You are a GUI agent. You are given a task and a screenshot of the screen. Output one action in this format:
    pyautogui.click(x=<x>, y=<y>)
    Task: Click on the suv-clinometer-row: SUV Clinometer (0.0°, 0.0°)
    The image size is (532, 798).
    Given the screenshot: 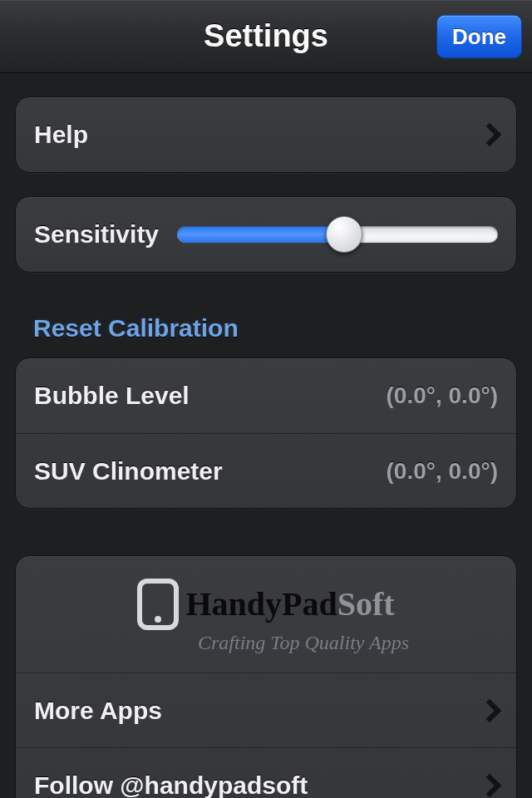 What is the action you would take?
    pyautogui.click(x=266, y=470)
    